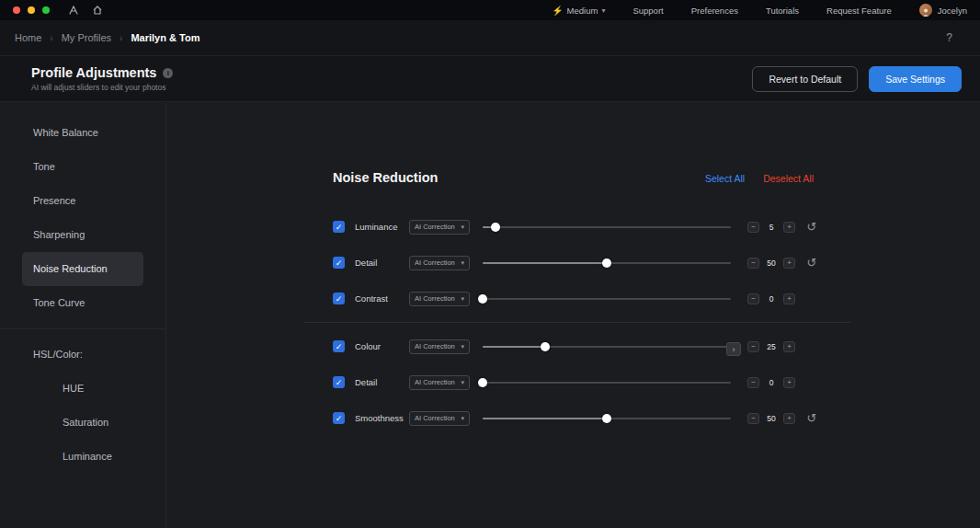  I want to click on sidebar-section-hsl-color: HSL/Color:, so click(83, 355).